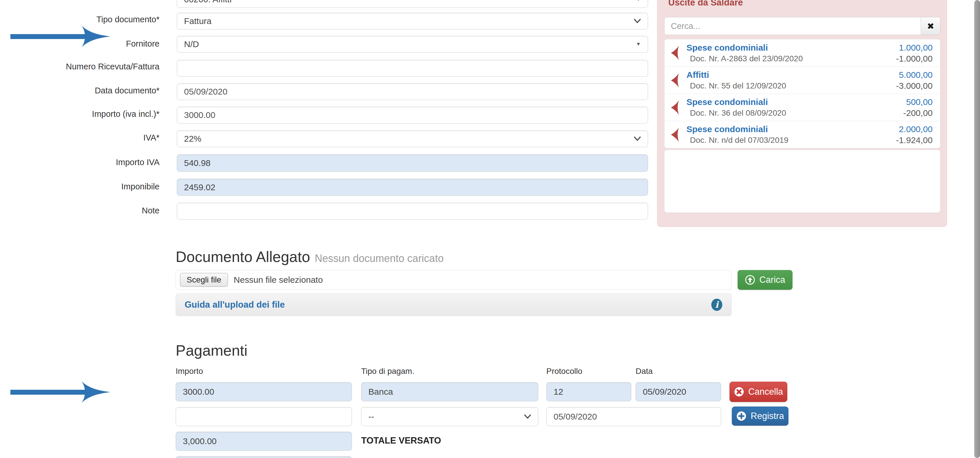 Image resolution: width=980 pixels, height=458 pixels. Describe the element at coordinates (760, 416) in the screenshot. I see `registra-button: Registra` at that location.